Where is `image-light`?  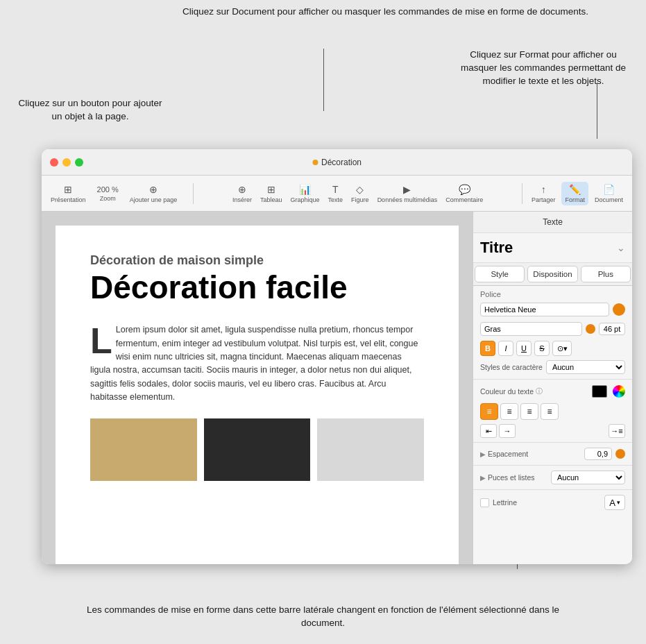
image-light is located at coordinates (371, 450).